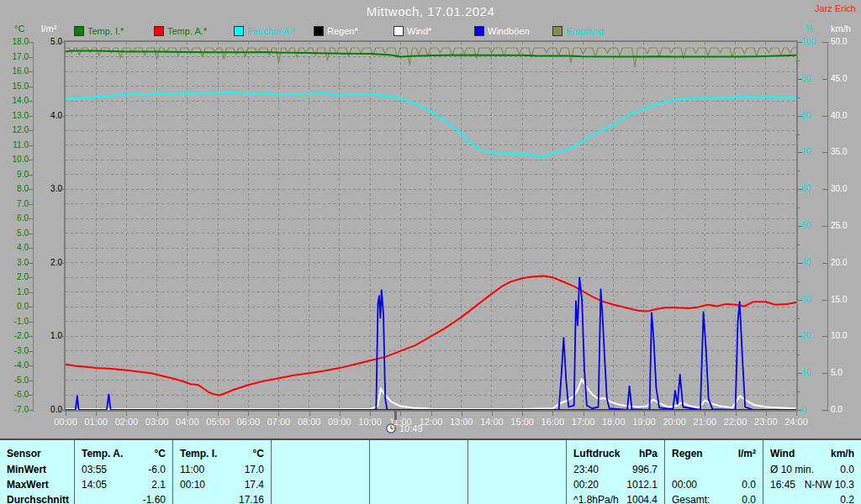 This screenshot has width=861, height=504. I want to click on temp-axis-label: 5.0, so click(15, 234).